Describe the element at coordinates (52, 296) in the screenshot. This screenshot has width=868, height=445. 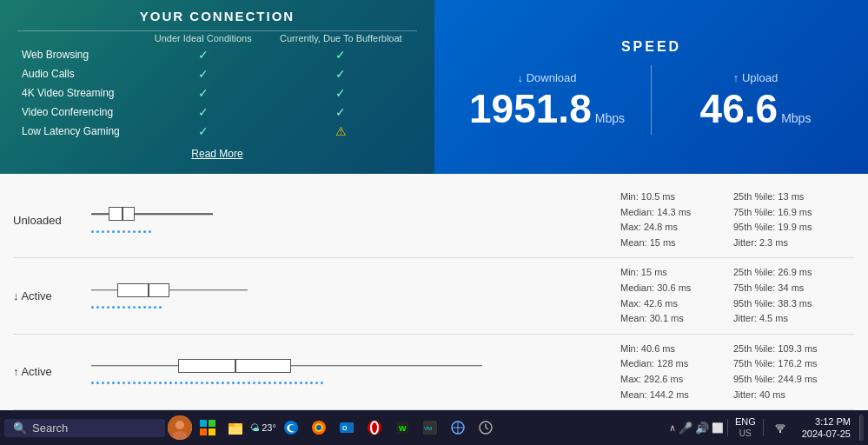
I see `latency-label: ↓ Active` at that location.